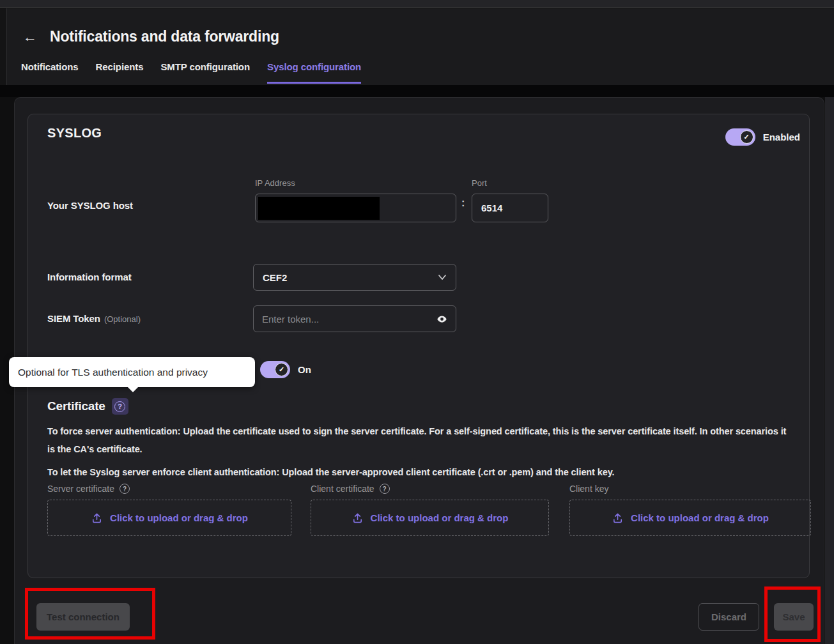 The height and width of the screenshot is (644, 834). Describe the element at coordinates (74, 318) in the screenshot. I see `siem-token-label: SIEM Token` at that location.